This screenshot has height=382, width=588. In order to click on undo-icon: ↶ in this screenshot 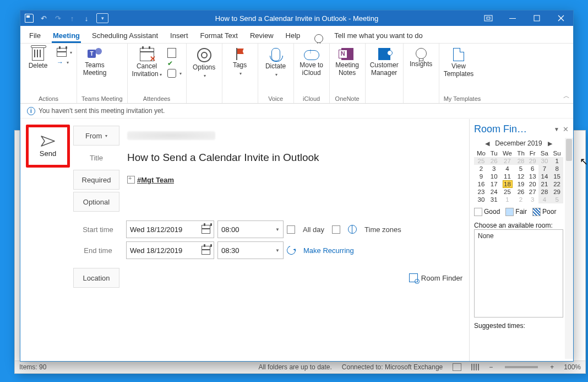, I will do `click(43, 18)`.